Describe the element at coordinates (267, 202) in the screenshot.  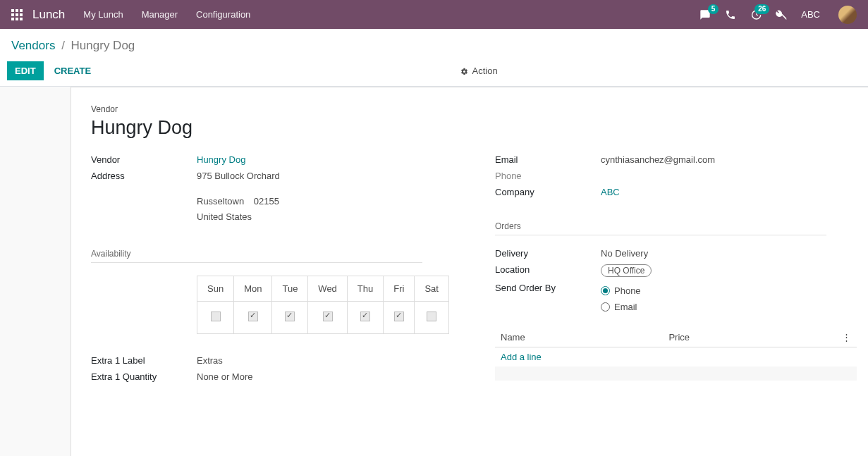
I see `address-zip: 02155` at that location.